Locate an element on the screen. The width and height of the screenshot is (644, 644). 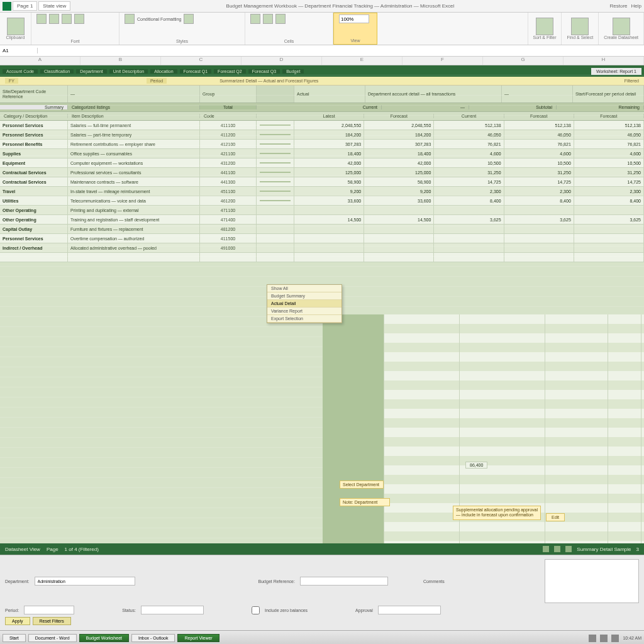
dropdown-item: Show All is located at coordinates (304, 289).